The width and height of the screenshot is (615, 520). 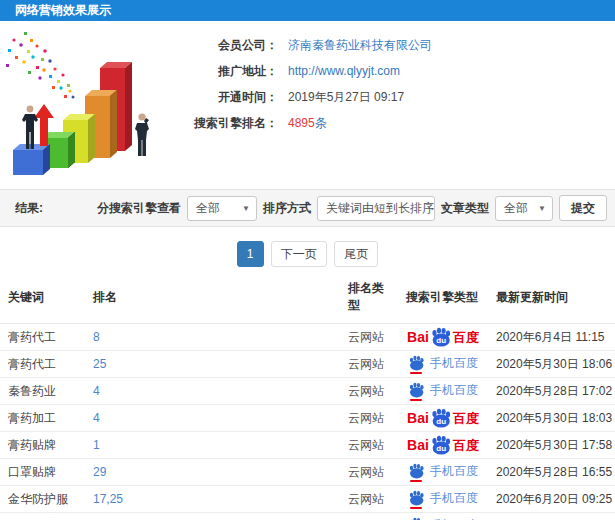 I want to click on engine-filter-label: 分搜索引擎查看, so click(x=139, y=208).